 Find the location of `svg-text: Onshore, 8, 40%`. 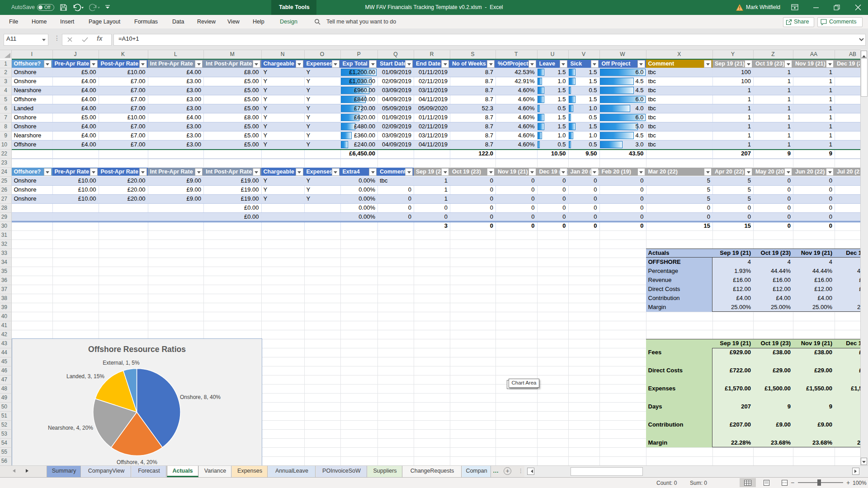

svg-text: Onshore, 8, 40% is located at coordinates (200, 397).